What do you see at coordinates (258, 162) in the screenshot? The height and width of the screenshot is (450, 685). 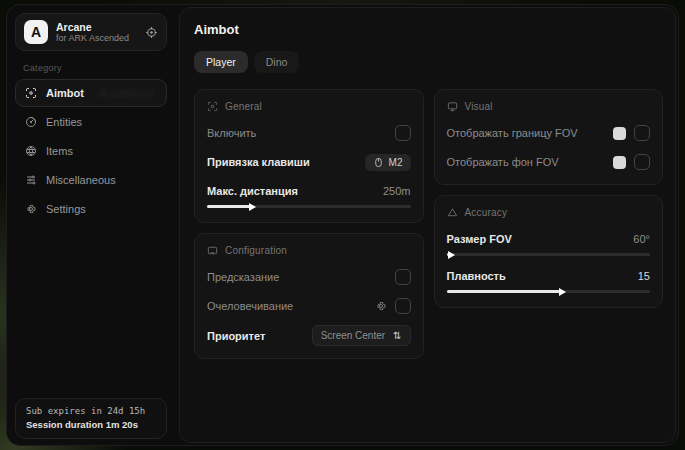 I see `keybind-label: Привязка клавиши` at bounding box center [258, 162].